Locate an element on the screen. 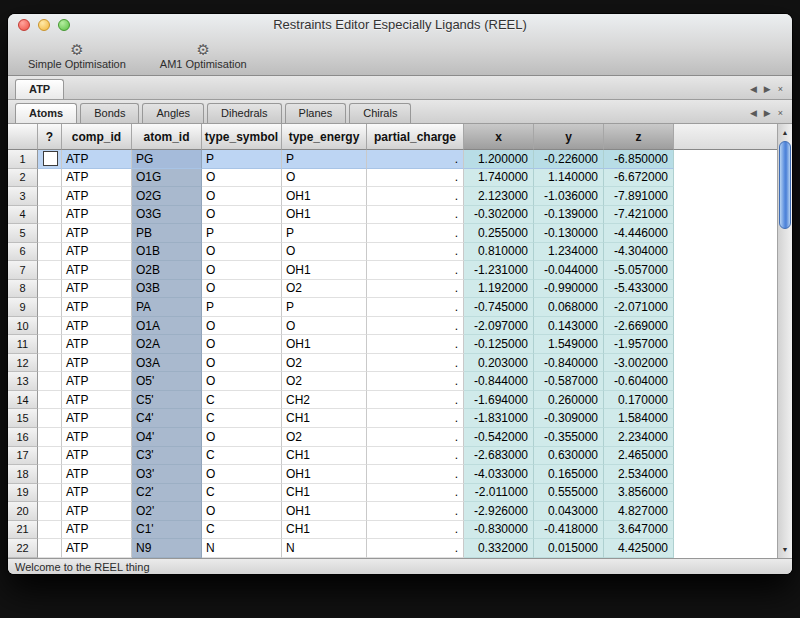 This screenshot has width=800, height=618. simple-optimisation-button: ⚙ Simple Optimisation is located at coordinates (77, 56).